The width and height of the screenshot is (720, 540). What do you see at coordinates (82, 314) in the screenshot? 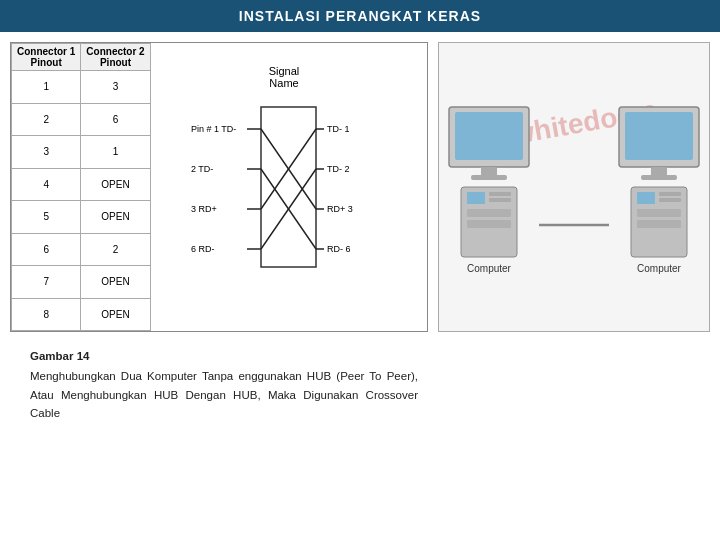
I see `table-row: 8OPEN` at bounding box center [82, 314].